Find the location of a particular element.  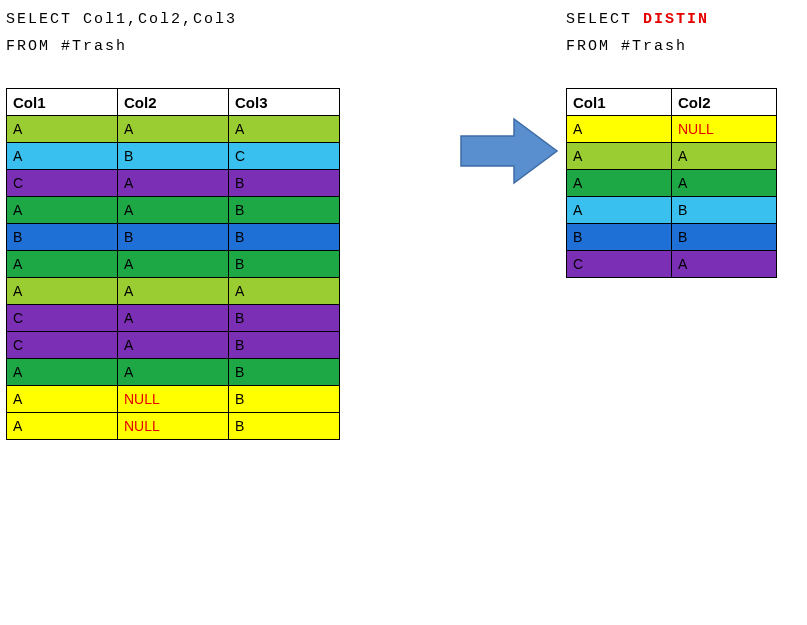

right-sql-query: SELECT DISTIN FROM #Trash is located at coordinates (686, 33).